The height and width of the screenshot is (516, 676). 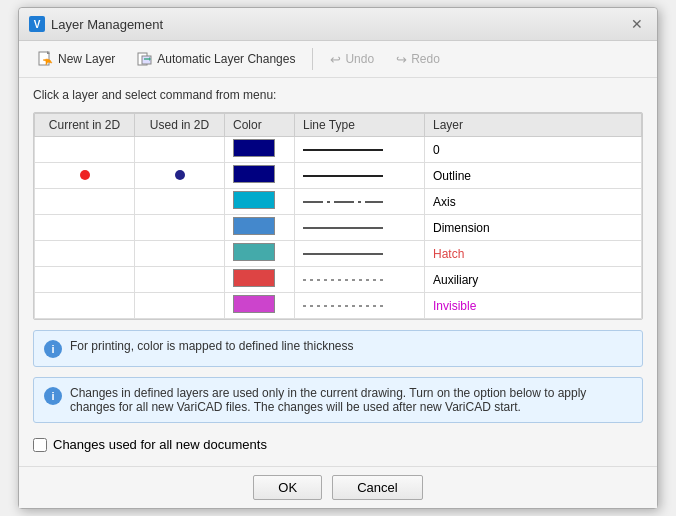 What do you see at coordinates (180, 175) in the screenshot?
I see `dot-blue-used` at bounding box center [180, 175].